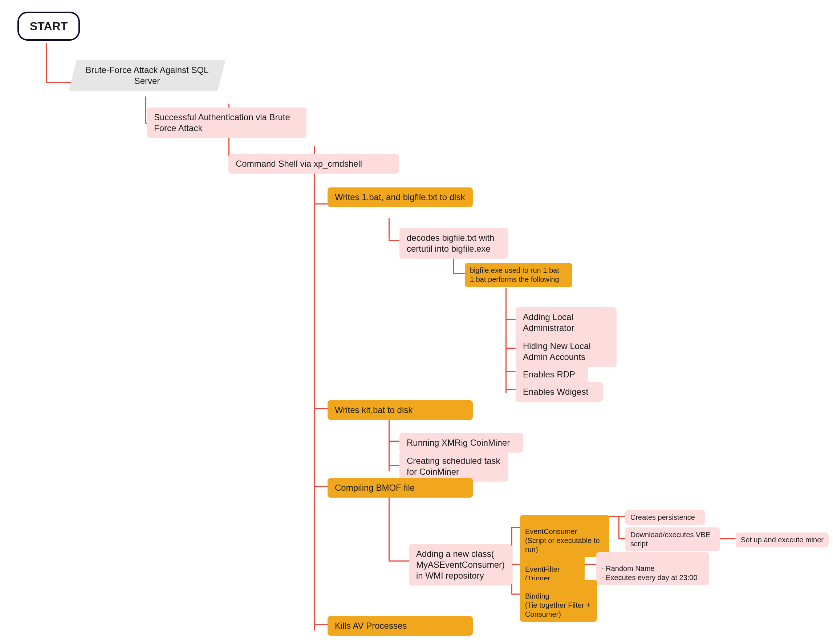 The height and width of the screenshot is (644, 833). What do you see at coordinates (555, 392) in the screenshot?
I see `wdigest-label: Enables Wdigest` at bounding box center [555, 392].